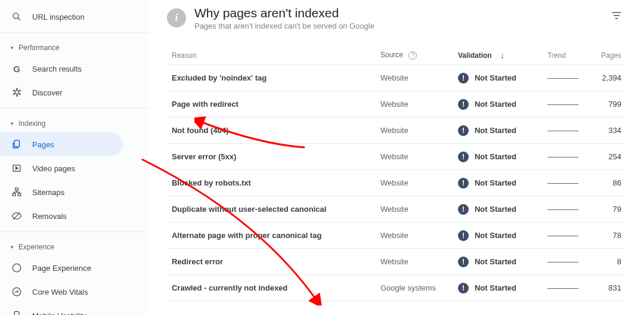  I want to click on sidebar-item-mobile-usability: Mobile Usability, so click(61, 309).